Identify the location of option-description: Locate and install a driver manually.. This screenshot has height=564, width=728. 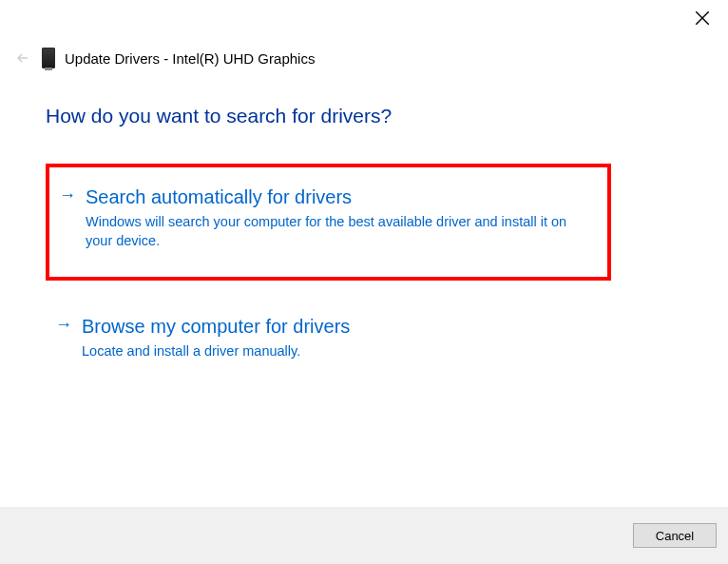
(340, 352).